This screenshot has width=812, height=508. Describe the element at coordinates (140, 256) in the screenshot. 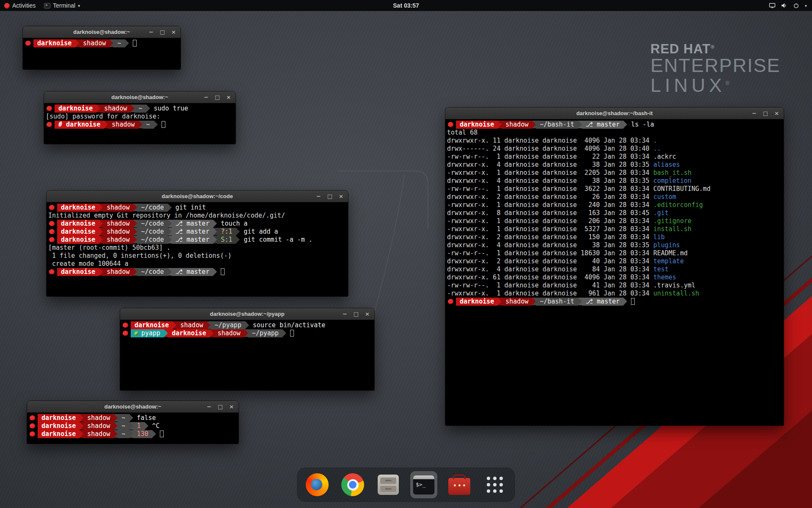

I see `output-text: 1 file changed, 0 insertions(+), 0 delet…` at that location.